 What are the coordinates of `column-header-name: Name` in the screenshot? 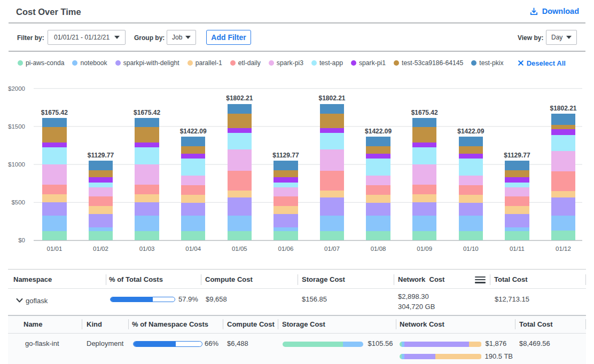 It's located at (33, 325).